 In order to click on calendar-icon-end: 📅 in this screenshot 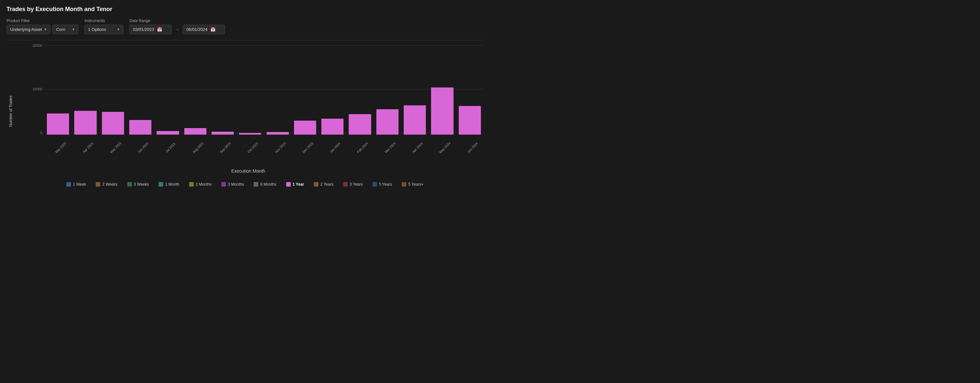, I will do `click(213, 30)`.